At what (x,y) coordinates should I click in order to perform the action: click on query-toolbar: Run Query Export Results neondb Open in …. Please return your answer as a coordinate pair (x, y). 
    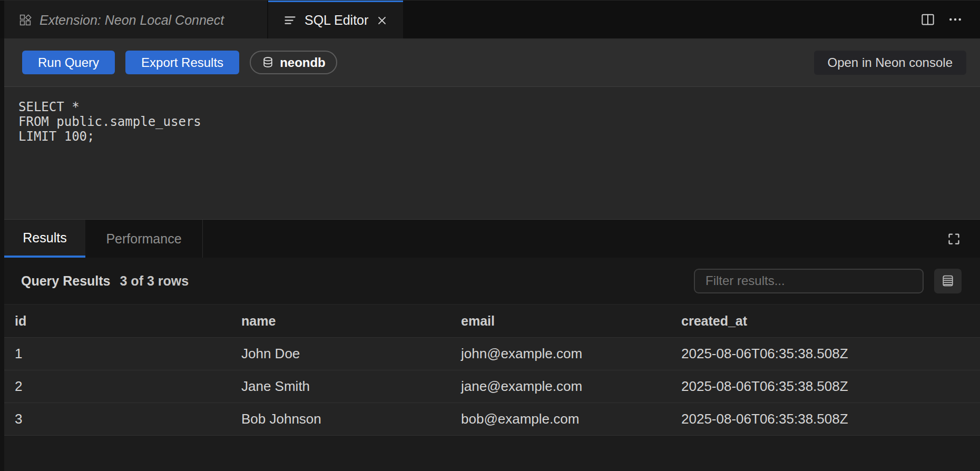
    Looking at the image, I should click on (492, 62).